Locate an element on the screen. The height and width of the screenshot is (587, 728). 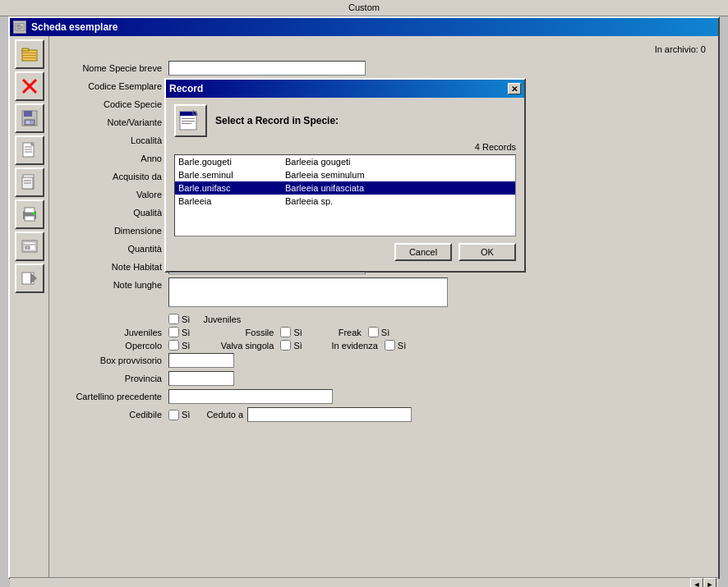
juveniles-label: Sì is located at coordinates (186, 319).